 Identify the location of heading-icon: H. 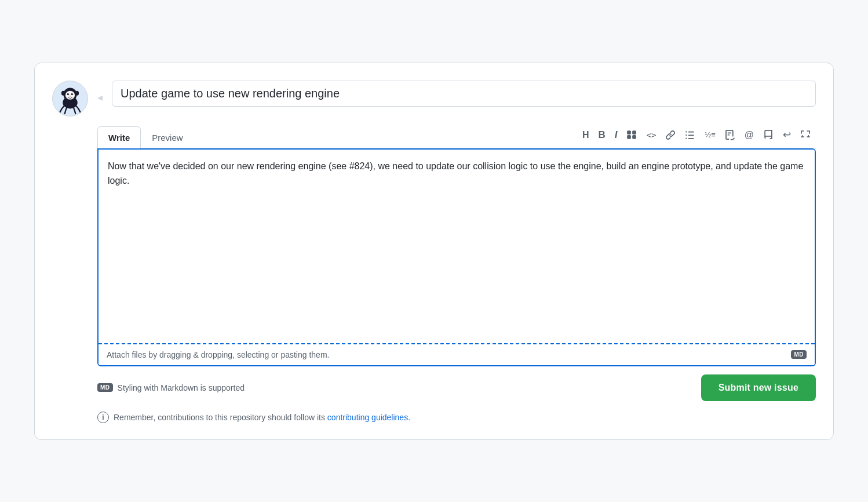
(586, 135).